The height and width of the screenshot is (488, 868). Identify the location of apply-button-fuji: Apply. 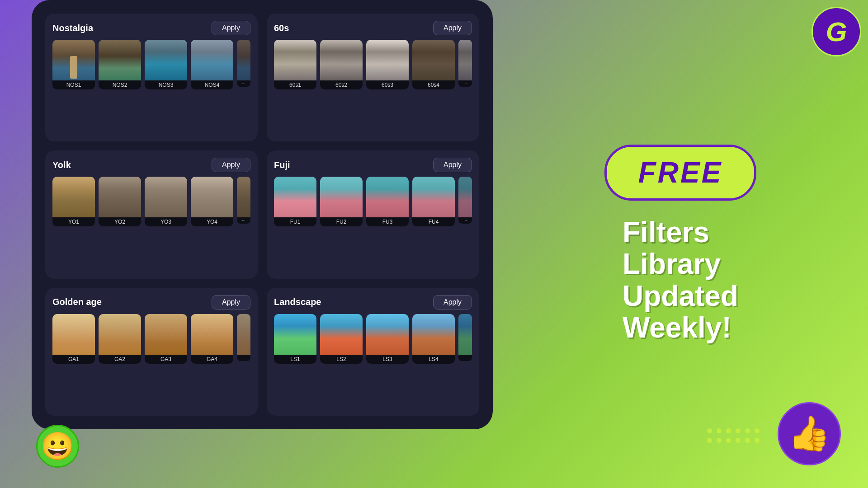
(453, 165).